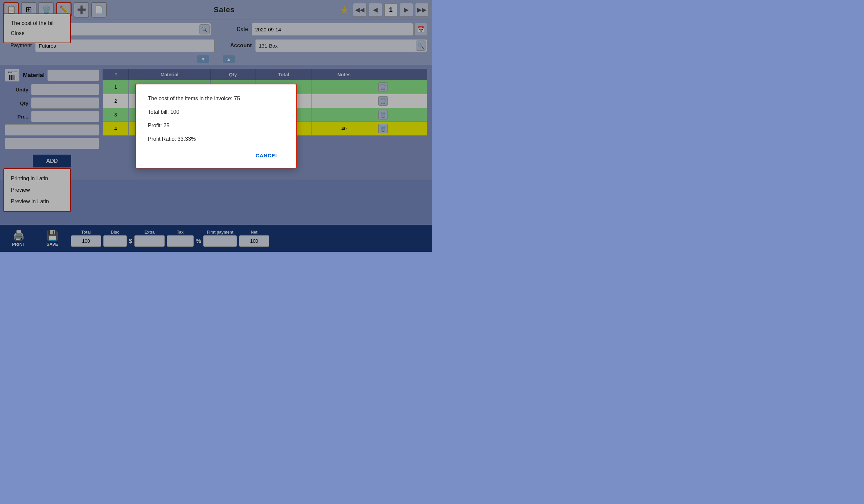  Describe the element at coordinates (216, 139) in the screenshot. I see `modal-line4: Profit Ratio: 33.33%` at that location.